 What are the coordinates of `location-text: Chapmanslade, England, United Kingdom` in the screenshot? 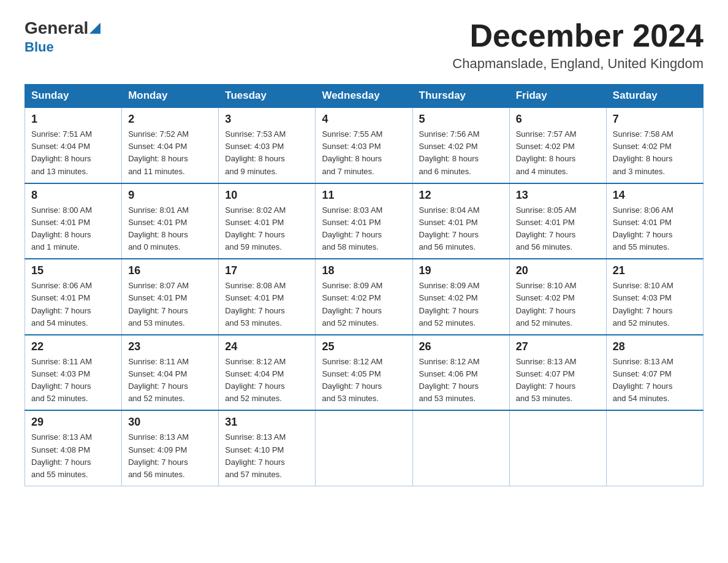 It's located at (578, 64).